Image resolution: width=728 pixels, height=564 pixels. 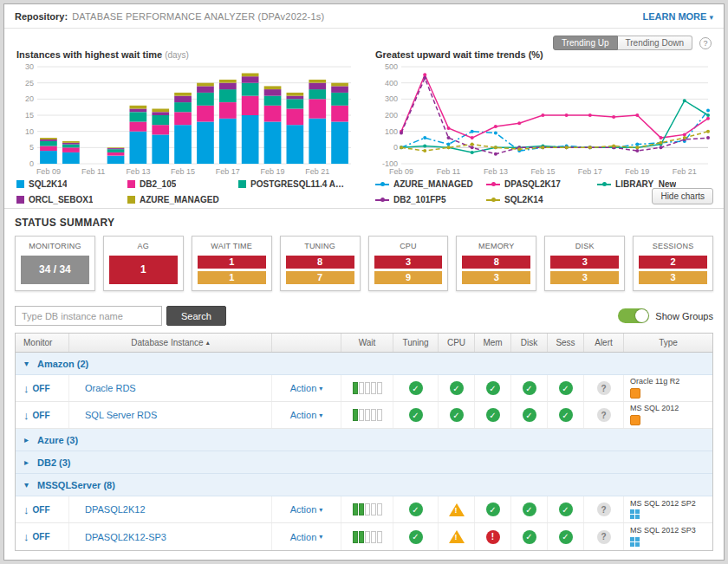 I want to click on status-card: MEMORY83, so click(x=496, y=263).